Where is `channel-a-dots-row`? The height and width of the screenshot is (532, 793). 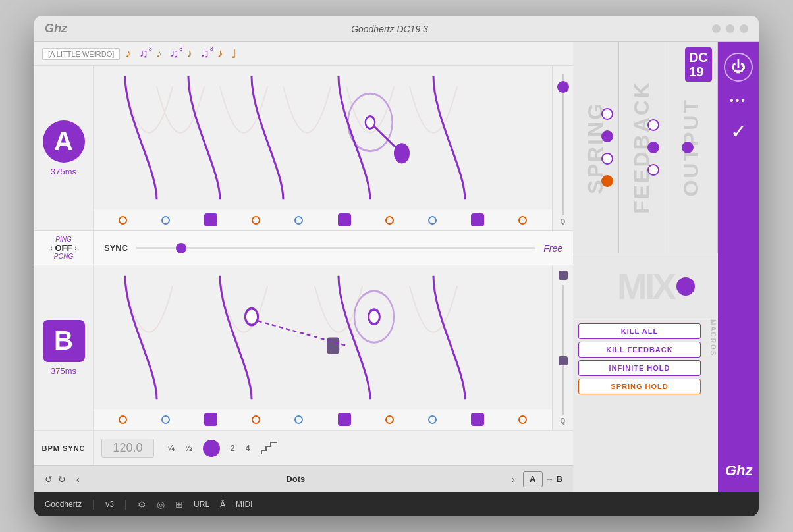
channel-a-dots-row is located at coordinates (323, 220).